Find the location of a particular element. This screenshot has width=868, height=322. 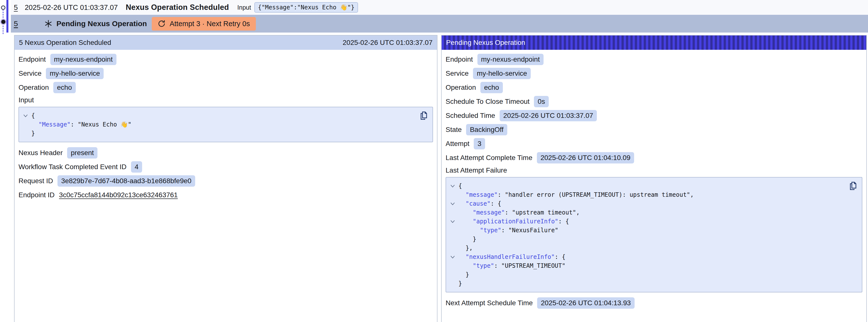

input-json-viewer: { "Message": "Nexus Echo 👋" is located at coordinates (226, 125).